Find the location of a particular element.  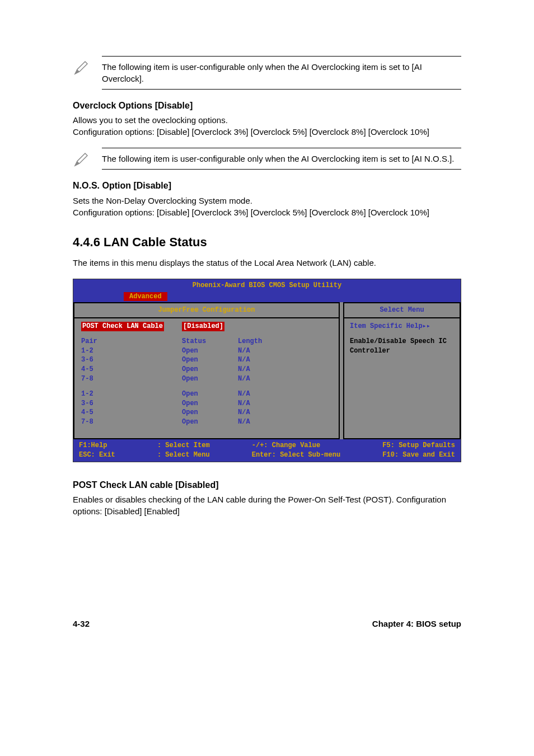

help-text: Enable/Disable Speech IC Controller is located at coordinates (402, 346).